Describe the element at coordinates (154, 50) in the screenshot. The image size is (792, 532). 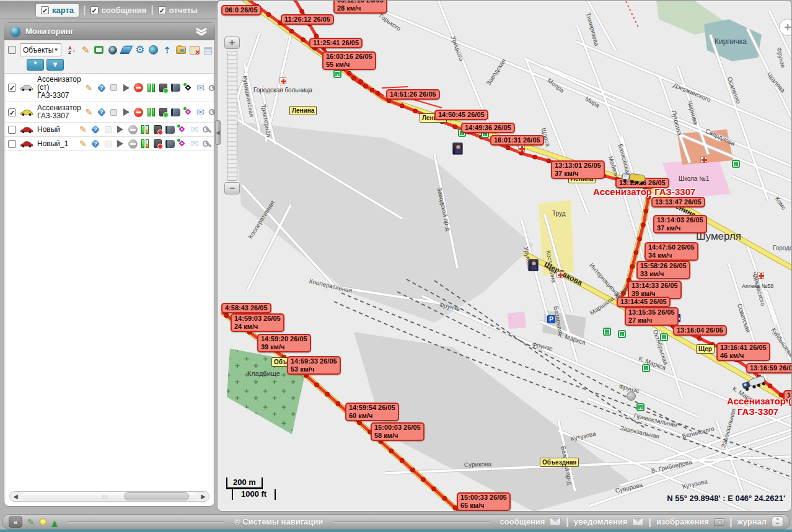
I see `globe-icon` at that location.